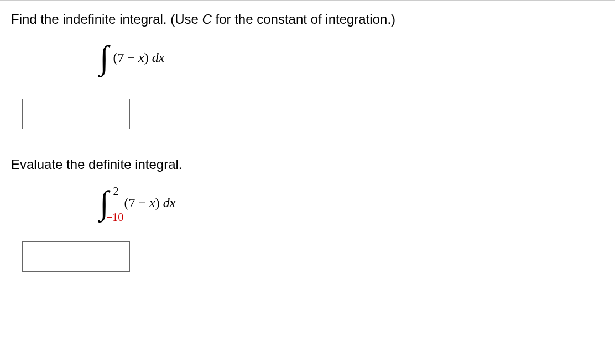 Image resolution: width=615 pixels, height=364 pixels. What do you see at coordinates (138, 57) in the screenshot?
I see `integrand: (7 − x) dx` at bounding box center [138, 57].